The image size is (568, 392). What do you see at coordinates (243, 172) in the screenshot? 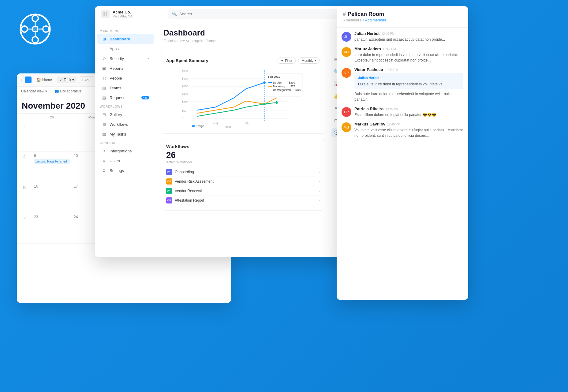
I see `workflow-item-onboarding: WF Onboarding ›` at bounding box center [243, 172].